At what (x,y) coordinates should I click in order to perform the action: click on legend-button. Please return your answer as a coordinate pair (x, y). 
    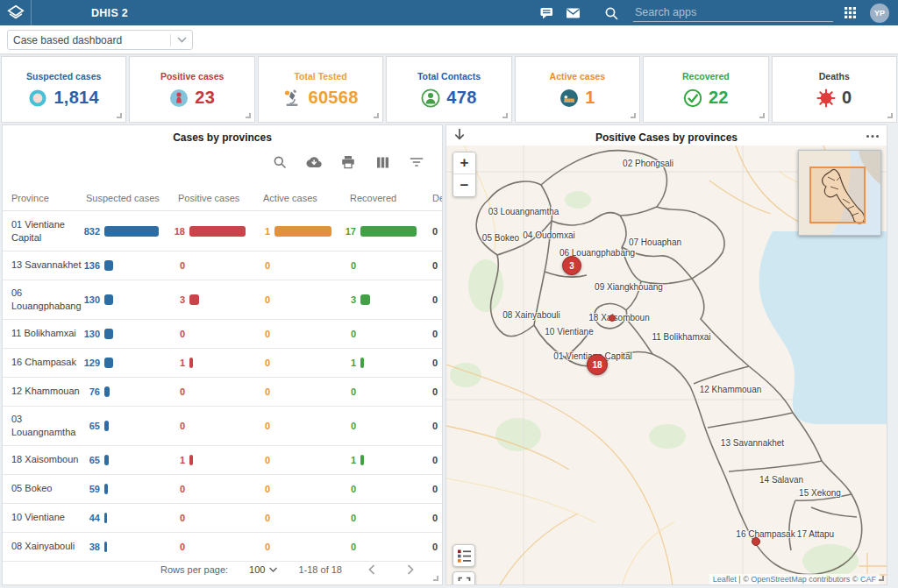
    Looking at the image, I should click on (464, 556).